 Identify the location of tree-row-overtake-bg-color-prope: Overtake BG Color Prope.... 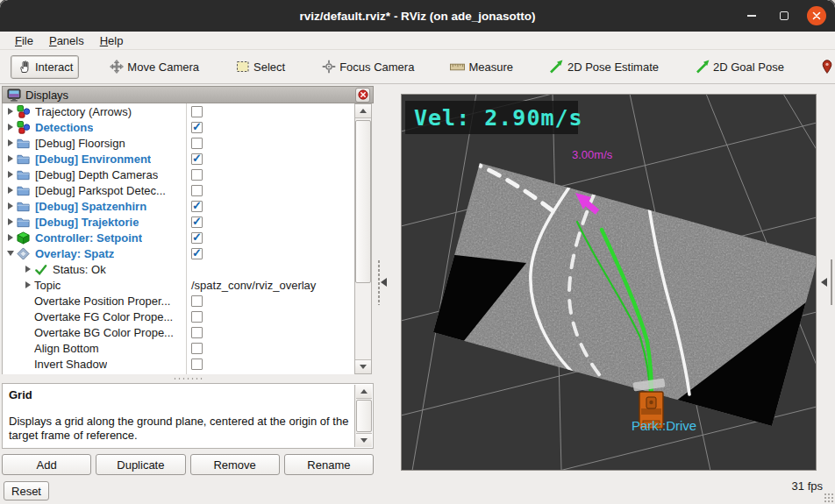
(179, 332).